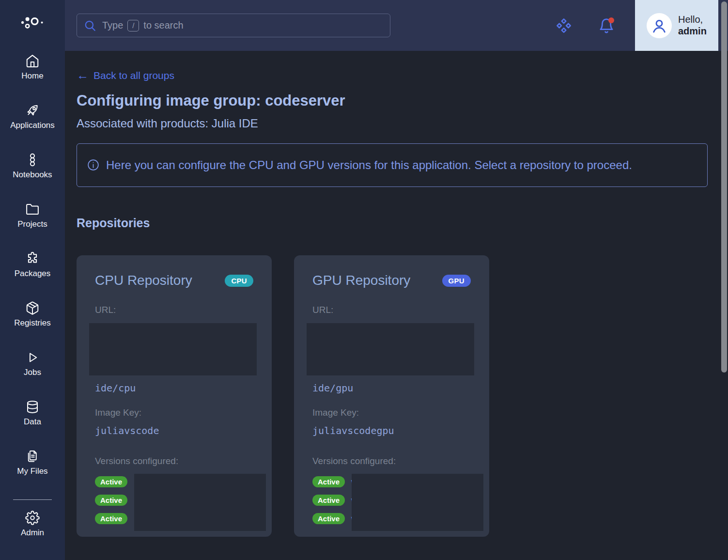 This screenshot has height=560, width=728. I want to click on juliahub-logo-icon, so click(32, 23).